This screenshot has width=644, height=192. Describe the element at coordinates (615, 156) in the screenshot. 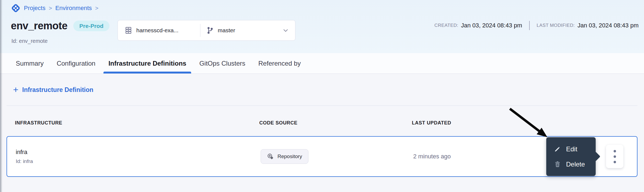

I see `row-options-button` at that location.